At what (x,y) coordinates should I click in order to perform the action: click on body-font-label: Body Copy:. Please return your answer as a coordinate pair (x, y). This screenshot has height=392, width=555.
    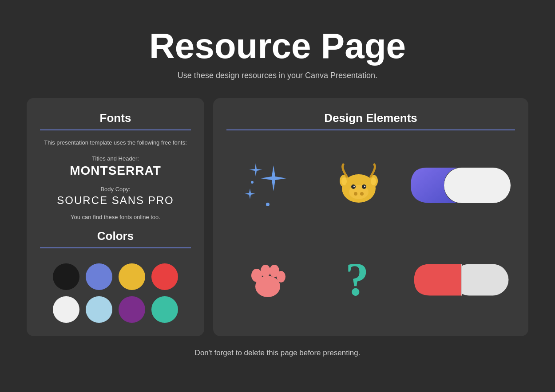
    Looking at the image, I should click on (115, 189).